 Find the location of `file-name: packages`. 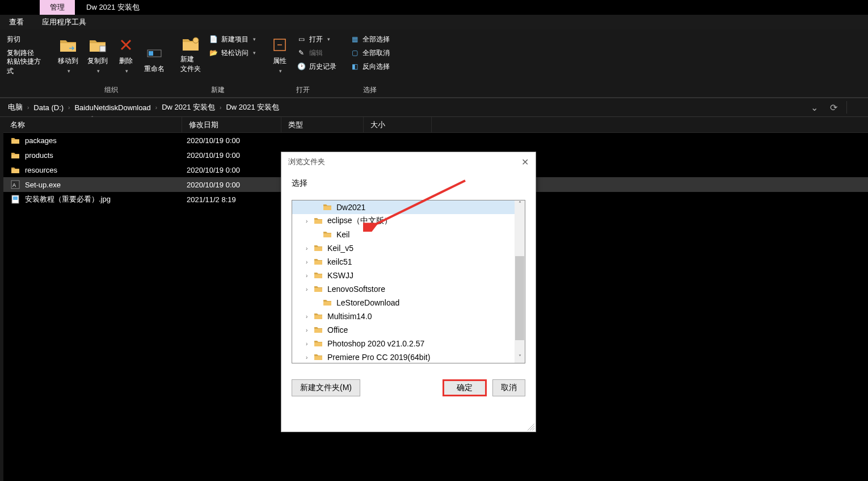

file-name: packages is located at coordinates (106, 141).